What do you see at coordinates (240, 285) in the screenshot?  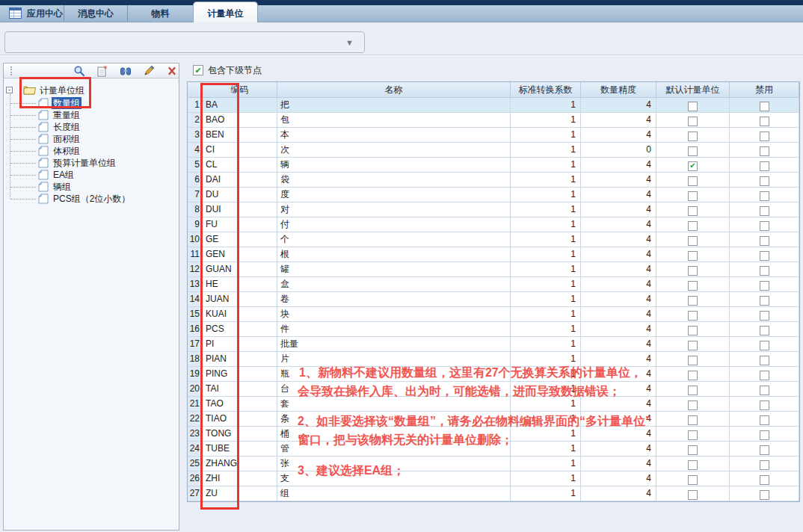 I see `code-cell: HE` at bounding box center [240, 285].